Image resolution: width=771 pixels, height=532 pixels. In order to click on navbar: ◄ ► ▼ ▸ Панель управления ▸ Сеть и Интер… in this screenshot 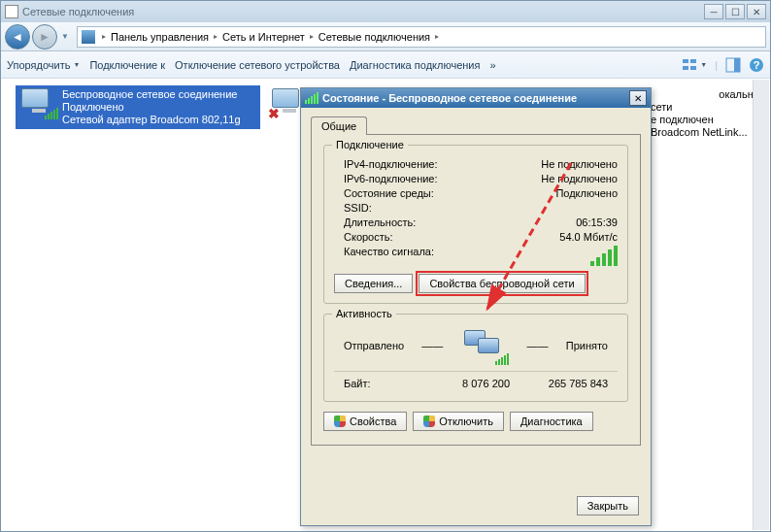, I will do `click(386, 37)`.